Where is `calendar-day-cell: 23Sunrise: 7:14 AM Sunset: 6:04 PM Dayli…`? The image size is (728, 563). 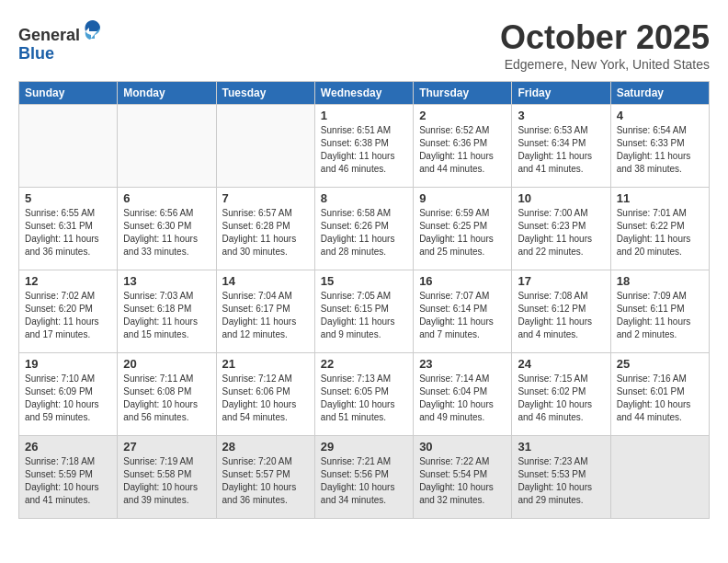 calendar-day-cell: 23Sunrise: 7:14 AM Sunset: 6:04 PM Dayli… is located at coordinates (463, 395).